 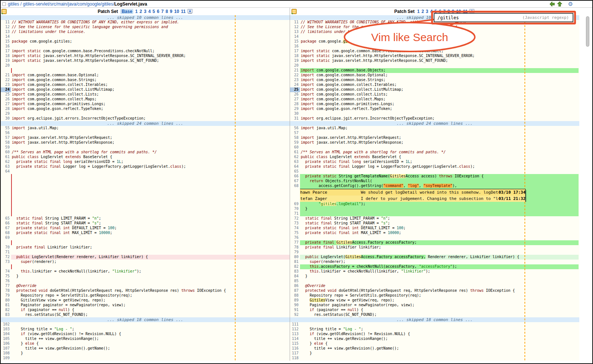 What do you see at coordinates (431, 11) in the screenshot?
I see `patchset-link: 4` at bounding box center [431, 11].